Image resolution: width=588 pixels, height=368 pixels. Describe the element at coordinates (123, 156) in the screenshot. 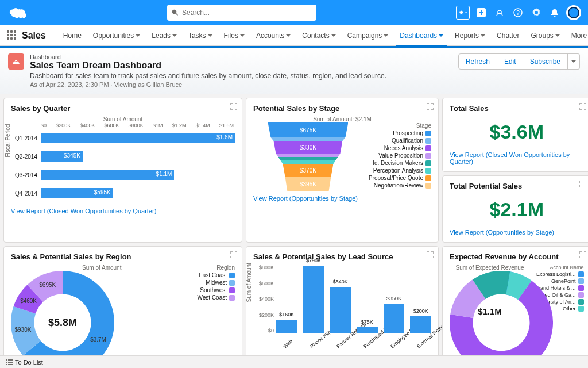

I see `hbar-row: Q2-2014$345K` at that location.